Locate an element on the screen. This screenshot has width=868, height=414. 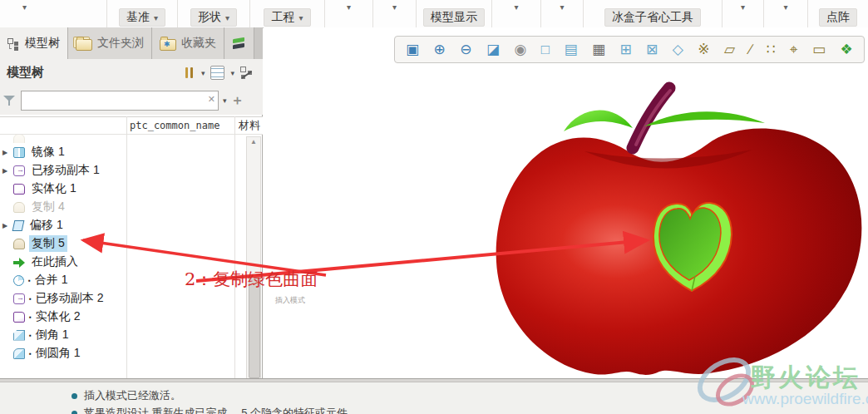
tree-item-label: 合并 1 is located at coordinates (52, 280).